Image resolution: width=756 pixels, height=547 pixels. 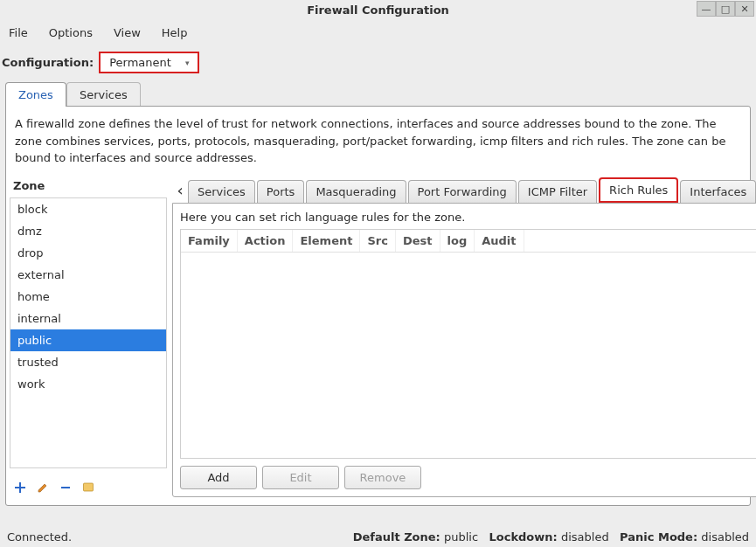 What do you see at coordinates (586, 537) in the screenshot?
I see `status-lockdown: disabled` at bounding box center [586, 537].